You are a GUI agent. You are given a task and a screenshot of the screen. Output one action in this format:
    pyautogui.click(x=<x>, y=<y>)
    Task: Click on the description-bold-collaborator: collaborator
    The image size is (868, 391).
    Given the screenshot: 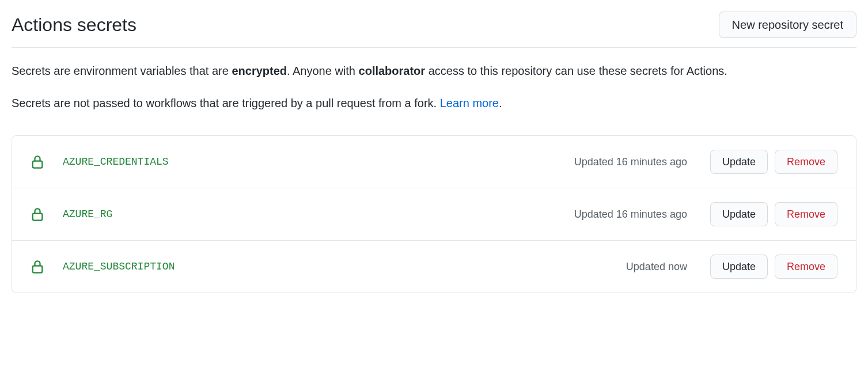 What is the action you would take?
    pyautogui.click(x=392, y=71)
    